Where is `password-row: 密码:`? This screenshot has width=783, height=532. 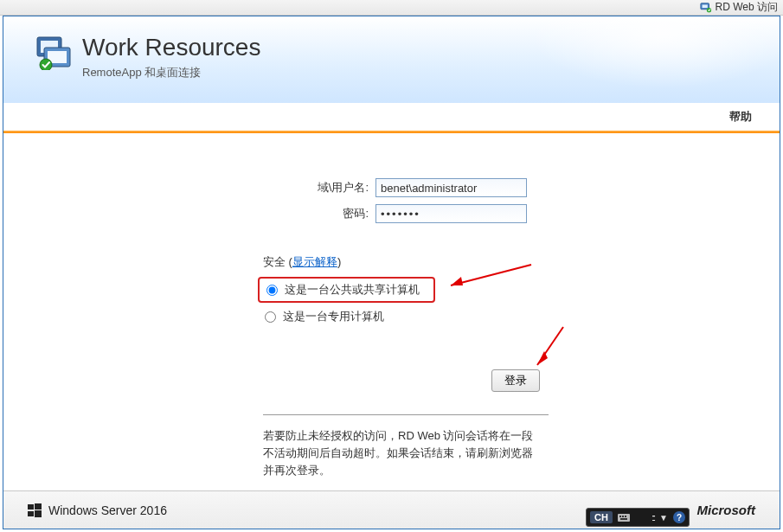
password-row: 密码: is located at coordinates (406, 214).